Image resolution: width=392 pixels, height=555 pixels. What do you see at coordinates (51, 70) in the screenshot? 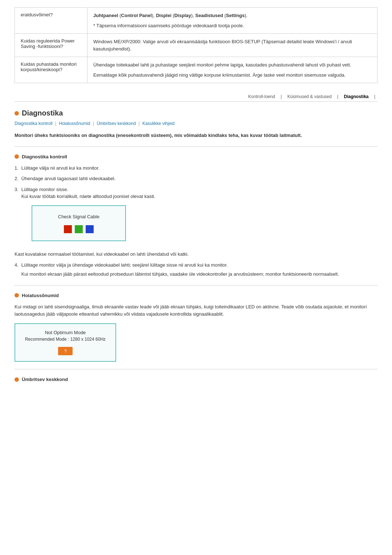
I see `table-cell-label: Kuidas puhastada monitori korpust/kinesk…` at bounding box center [51, 70].